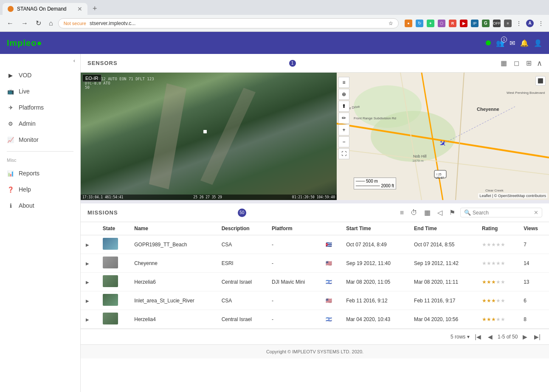 The width and height of the screenshot is (549, 392). I want to click on sidebar-item-about: ℹ About, so click(40, 206).